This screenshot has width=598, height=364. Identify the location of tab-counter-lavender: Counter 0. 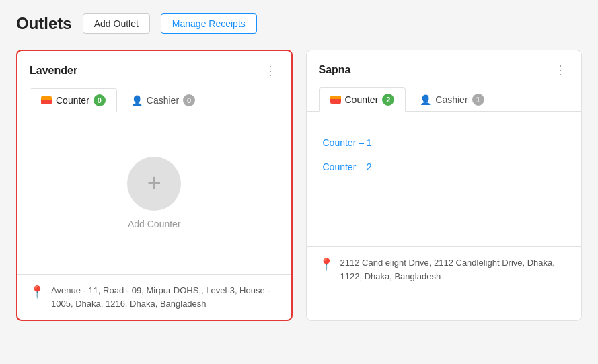
(73, 100).